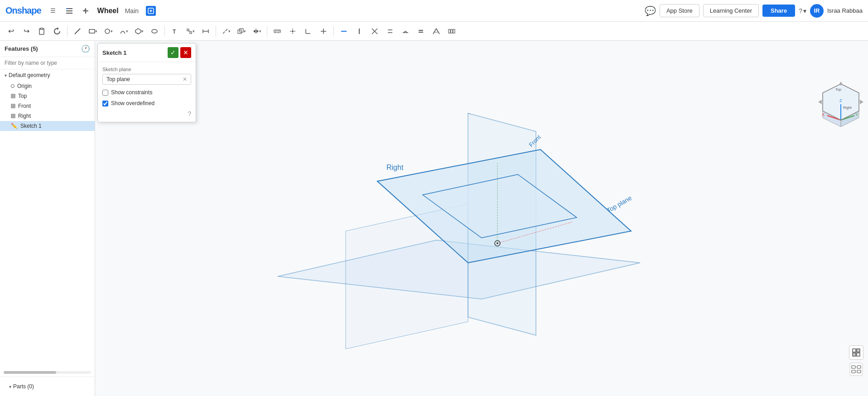  Describe the element at coordinates (375, 31) in the screenshot. I see `constraint-perpendicular-button` at that location.